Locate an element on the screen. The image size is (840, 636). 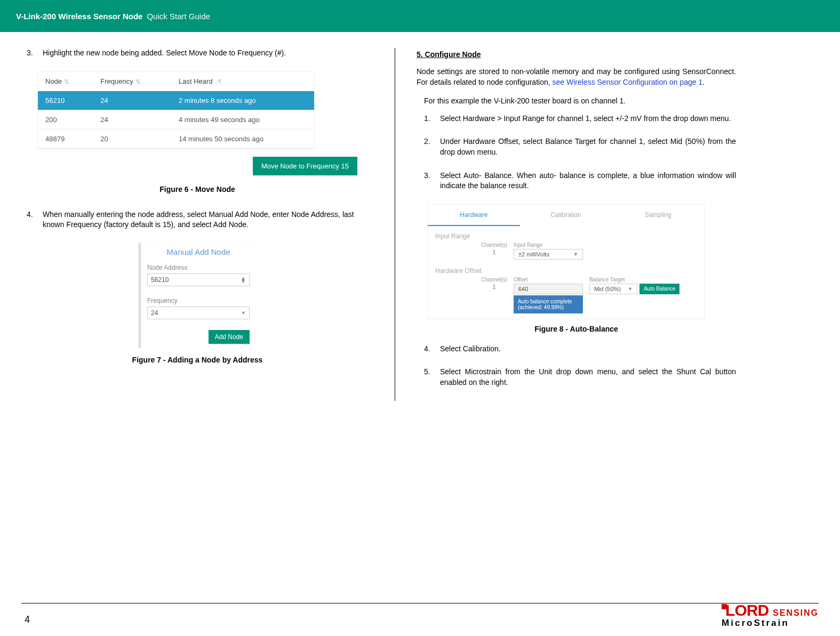
table-row: 200 24 4 minutes 49 seconds ago is located at coordinates (176, 119).